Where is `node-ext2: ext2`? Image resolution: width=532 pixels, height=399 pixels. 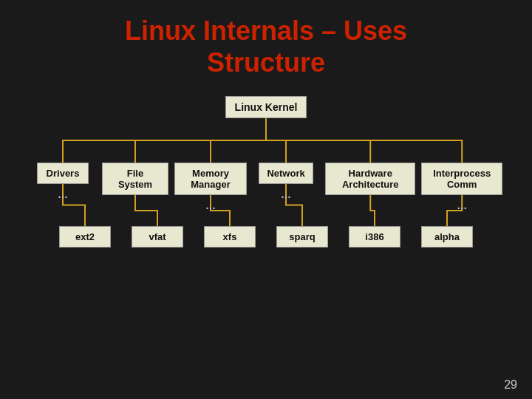
node-ext2: ext2 is located at coordinates (85, 236).